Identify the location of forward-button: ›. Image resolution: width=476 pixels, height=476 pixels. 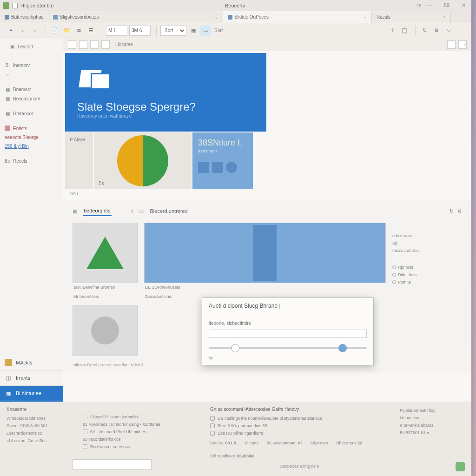
(35, 31).